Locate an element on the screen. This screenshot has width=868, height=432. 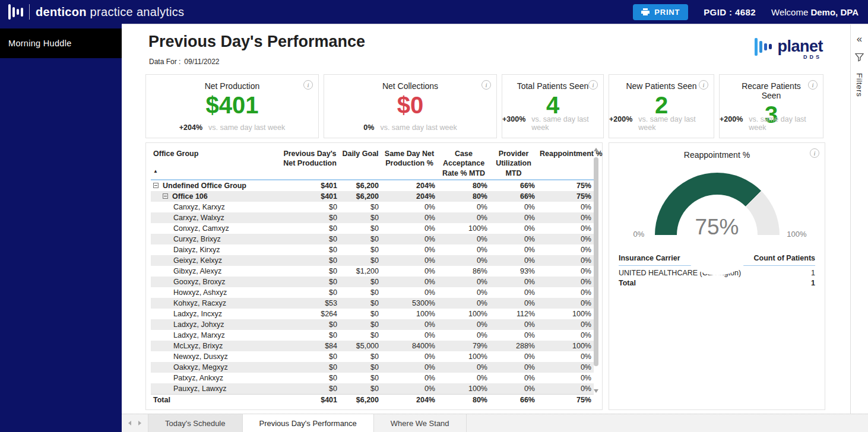
table-row: Patxyz, Ankxyz$0$00%0%0%0% is located at coordinates (372, 378).